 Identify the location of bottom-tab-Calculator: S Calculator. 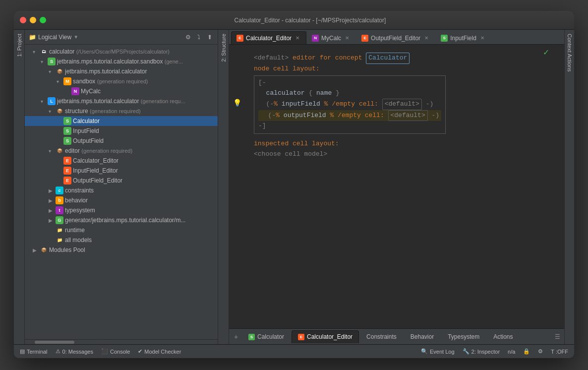
(266, 337).